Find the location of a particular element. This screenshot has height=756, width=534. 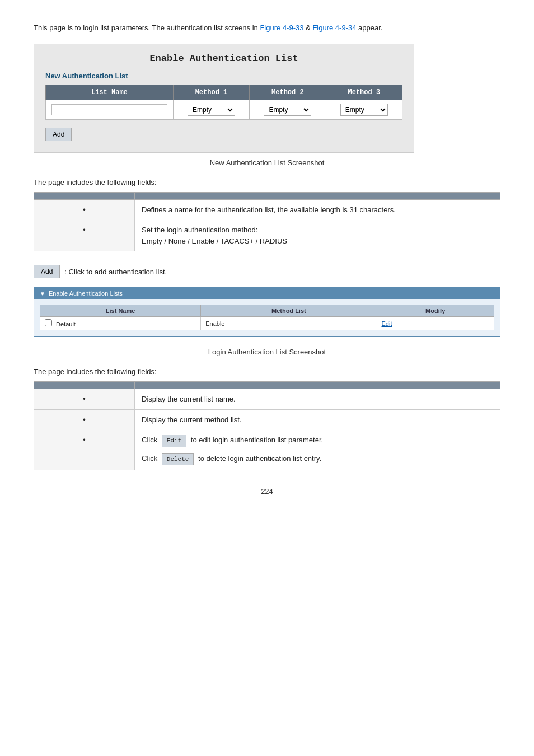

edit-row: Click Edit to edit login authentication … is located at coordinates (317, 441).